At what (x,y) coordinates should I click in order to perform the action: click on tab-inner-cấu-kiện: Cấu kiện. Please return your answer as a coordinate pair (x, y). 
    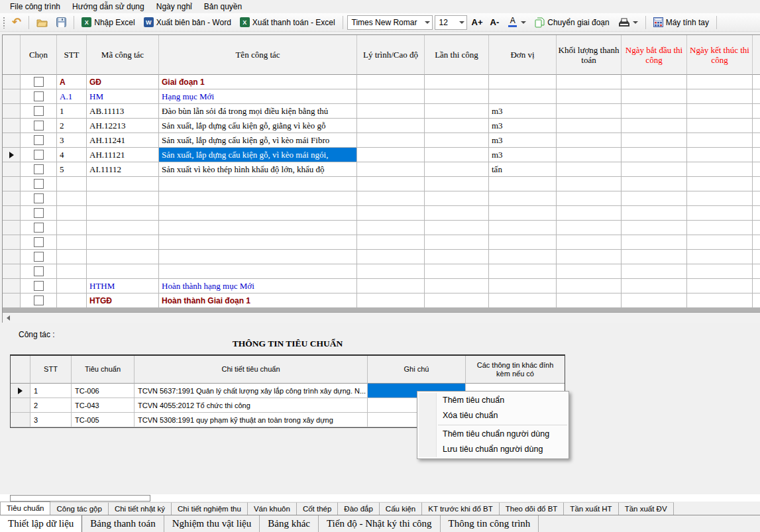
    Looking at the image, I should click on (401, 509).